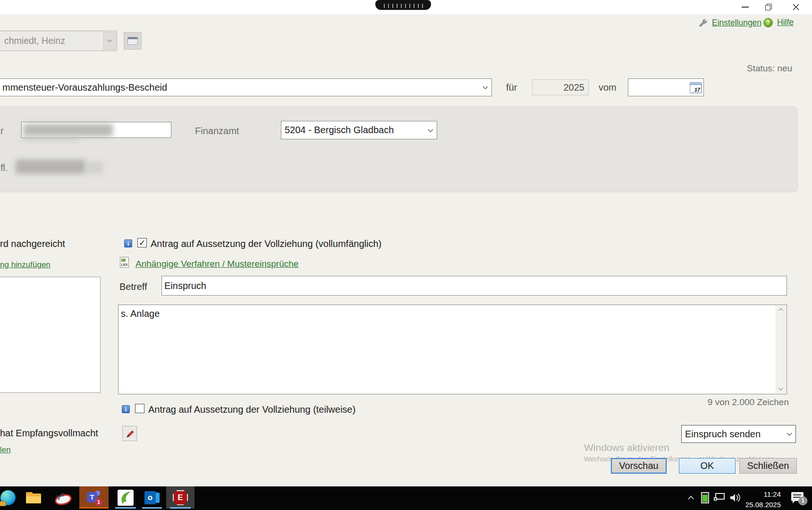  Describe the element at coordinates (762, 494) in the screenshot. I see `tray-time: 11:24` at that location.